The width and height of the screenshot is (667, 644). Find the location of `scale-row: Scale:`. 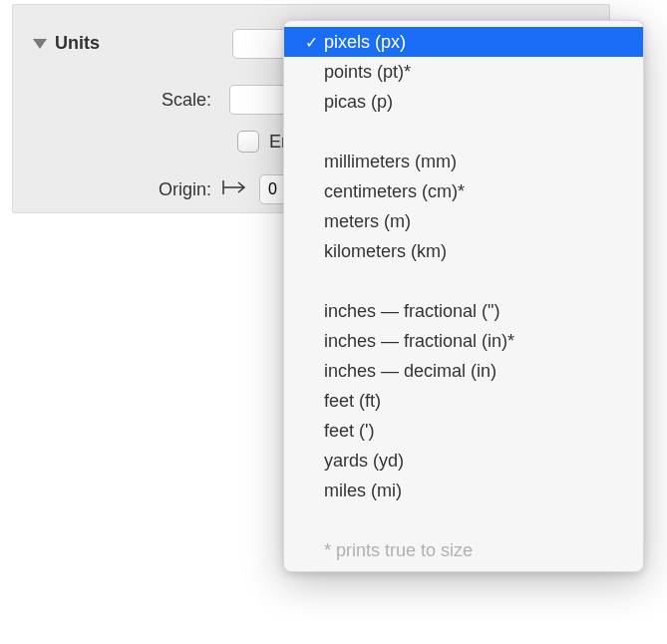

scale-row: Scale: is located at coordinates (200, 100).